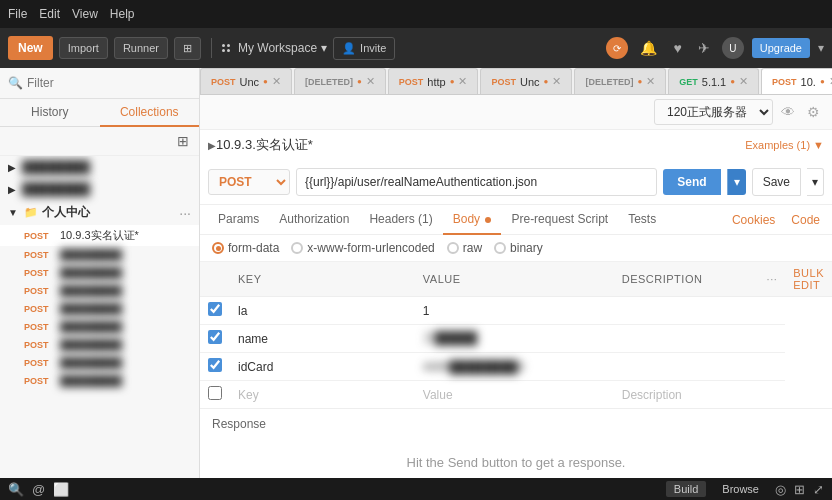 The image size is (832, 500). Describe the element at coordinates (514, 311) in the screenshot. I see `row-value-1: 1` at that location.